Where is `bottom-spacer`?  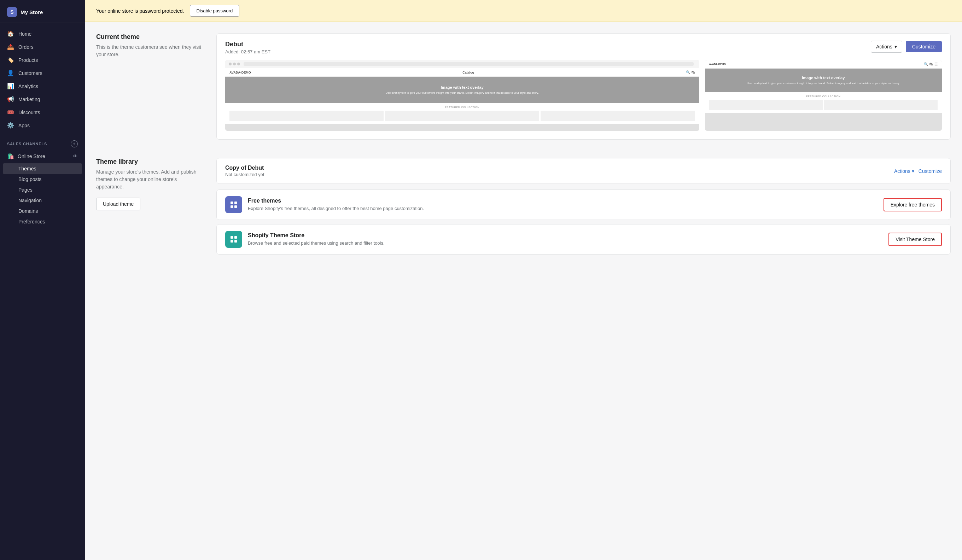
bottom-spacer is located at coordinates (523, 266).